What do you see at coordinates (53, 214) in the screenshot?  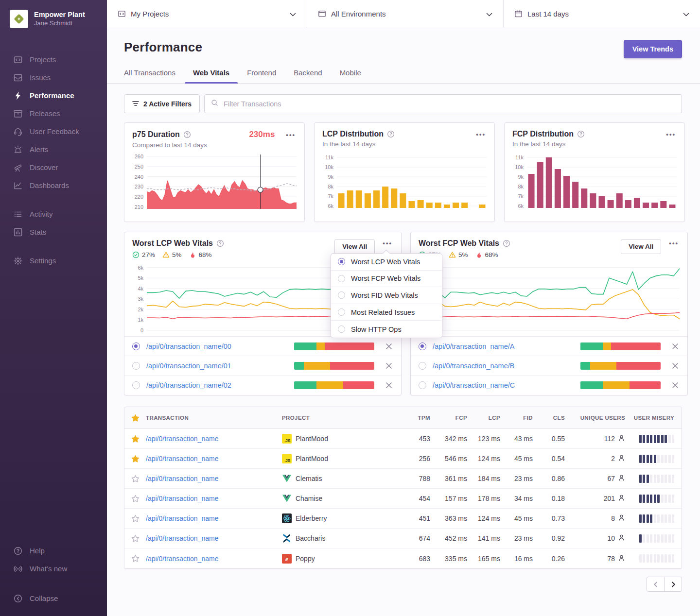 I see `sidebar-item-activity: Activity` at bounding box center [53, 214].